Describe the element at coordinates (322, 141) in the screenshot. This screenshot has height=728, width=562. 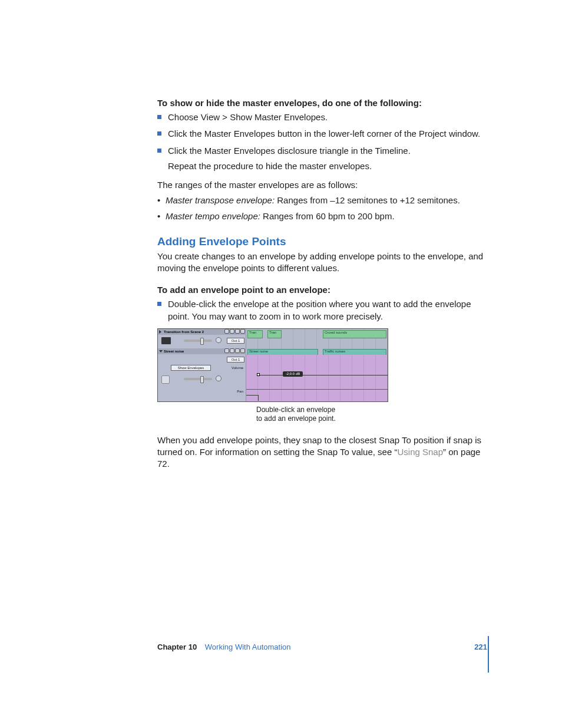
I see `master-envelope-options: Choose View > Show Master Envelopes. Cli…` at that location.